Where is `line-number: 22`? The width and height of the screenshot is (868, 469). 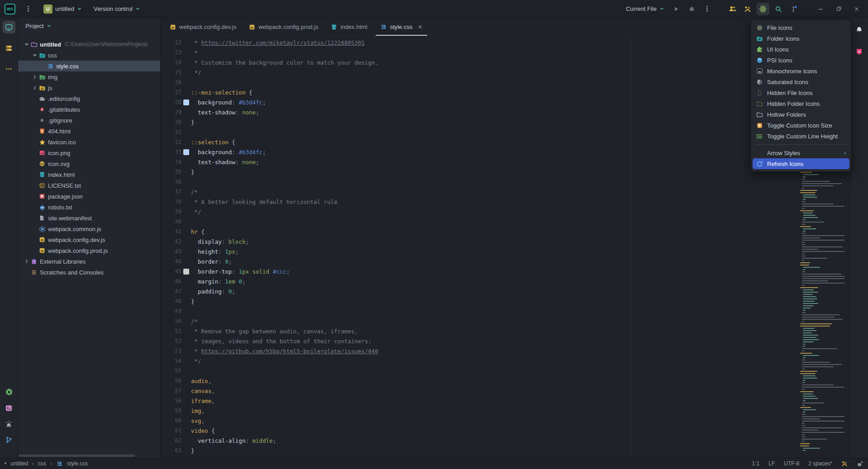
line-number: 22 is located at coordinates (171, 43).